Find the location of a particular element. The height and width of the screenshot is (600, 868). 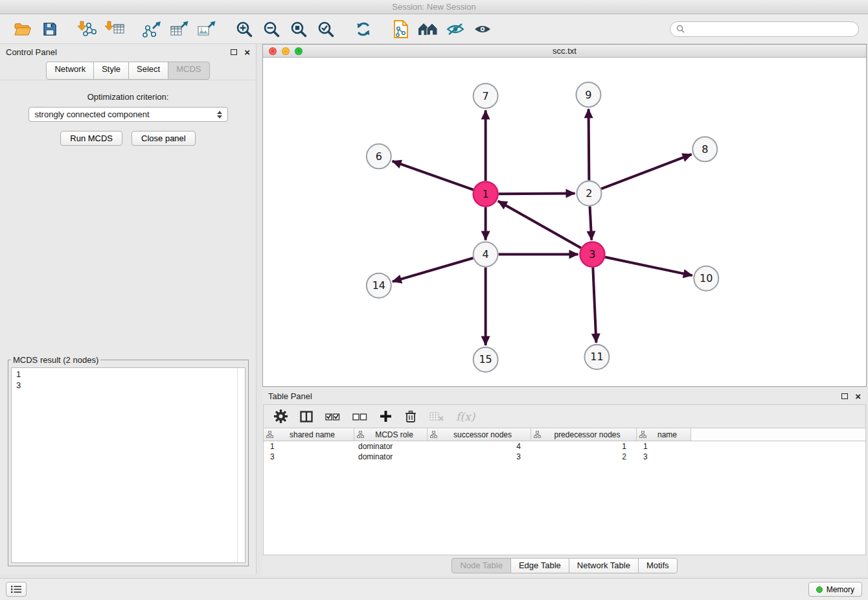

column-header-predecessor-nodes: predecessor nodes is located at coordinates (584, 434).